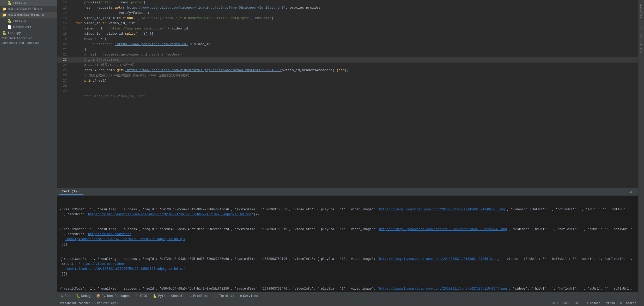  I want to click on code-line-13: 13 res = requests.get(r'https://www.pear…, so click(348, 8).